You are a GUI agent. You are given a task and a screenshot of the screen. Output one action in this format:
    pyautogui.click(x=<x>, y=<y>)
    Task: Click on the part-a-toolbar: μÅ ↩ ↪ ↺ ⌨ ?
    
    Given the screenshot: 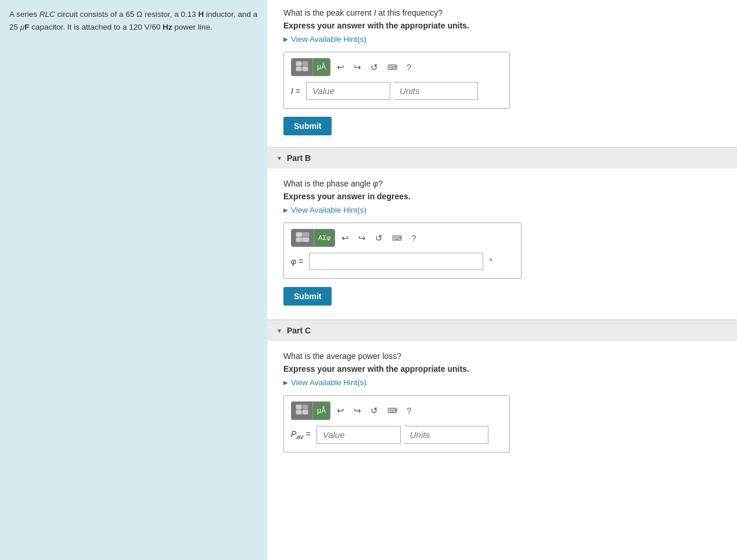 What is the action you would take?
    pyautogui.click(x=397, y=67)
    